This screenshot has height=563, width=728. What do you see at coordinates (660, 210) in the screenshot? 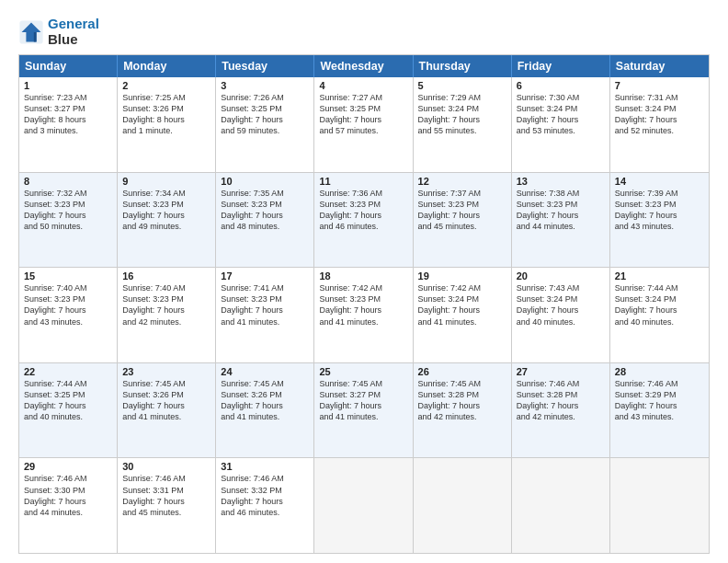
I see `day-info: Sunrise: 7:39 AM Sunset: 3:23 PM Dayligh…` at bounding box center [660, 210].